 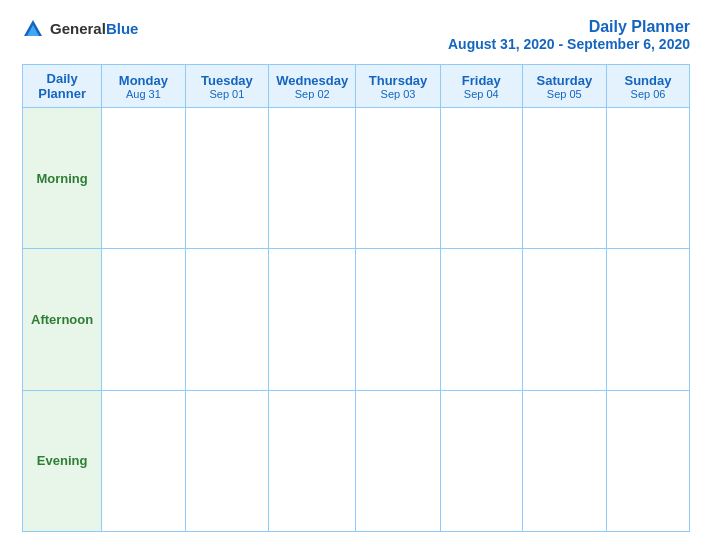 What do you see at coordinates (78, 28) in the screenshot?
I see `logo-text-general: General` at bounding box center [78, 28].